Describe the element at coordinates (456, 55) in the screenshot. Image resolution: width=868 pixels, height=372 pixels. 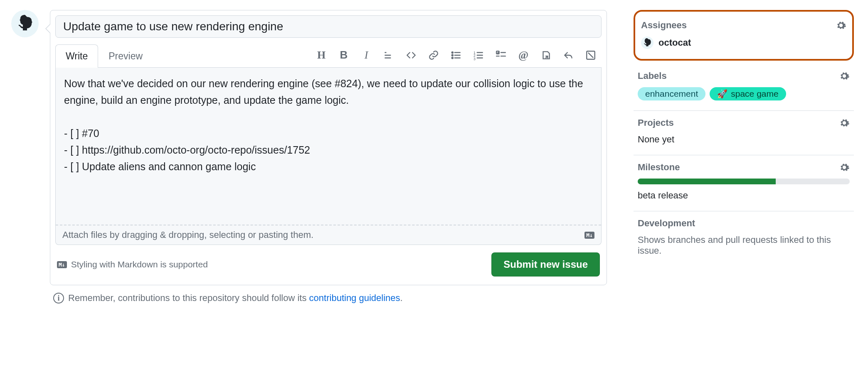
I see `unordered-list-icon` at that location.